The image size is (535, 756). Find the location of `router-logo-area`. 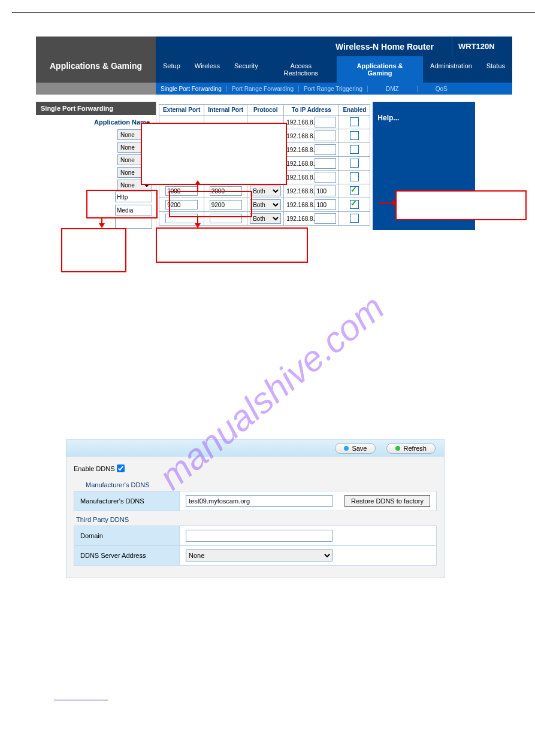

router-logo-area is located at coordinates (96, 47).